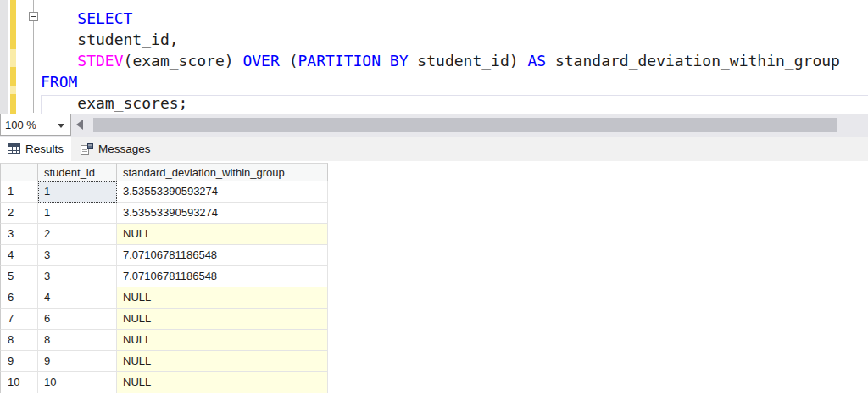 This screenshot has width=868, height=407. What do you see at coordinates (34, 17) in the screenshot?
I see `minus-icon` at bounding box center [34, 17].